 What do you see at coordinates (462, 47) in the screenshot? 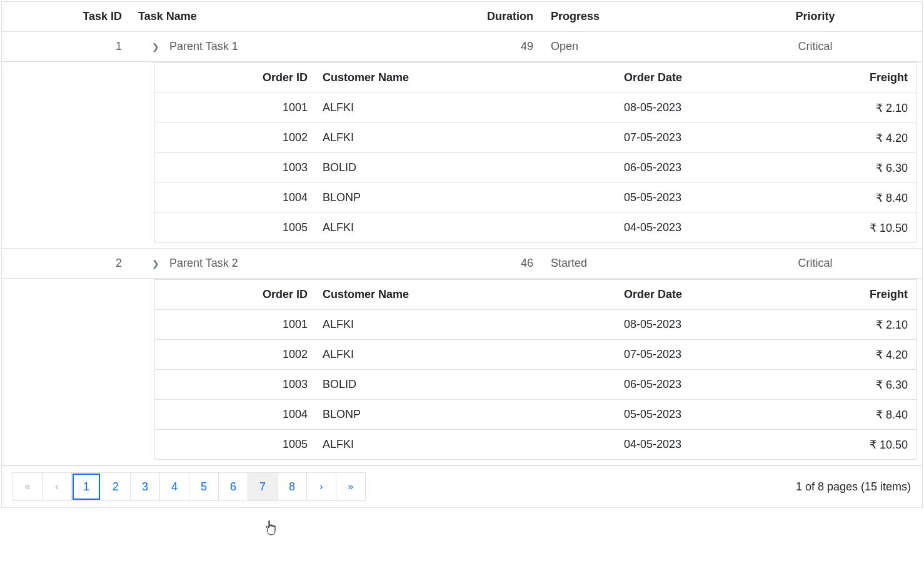
I see `task-row: 1 ❯ Parent Task 1 49 Open Critical` at bounding box center [462, 47].